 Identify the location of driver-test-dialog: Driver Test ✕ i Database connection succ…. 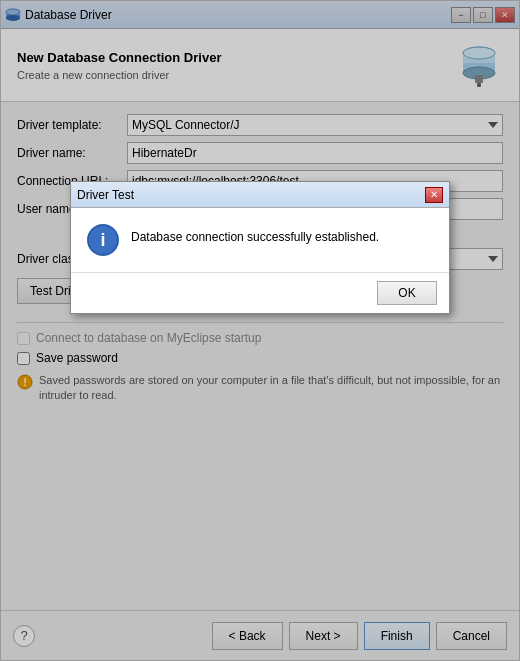
(260, 248).